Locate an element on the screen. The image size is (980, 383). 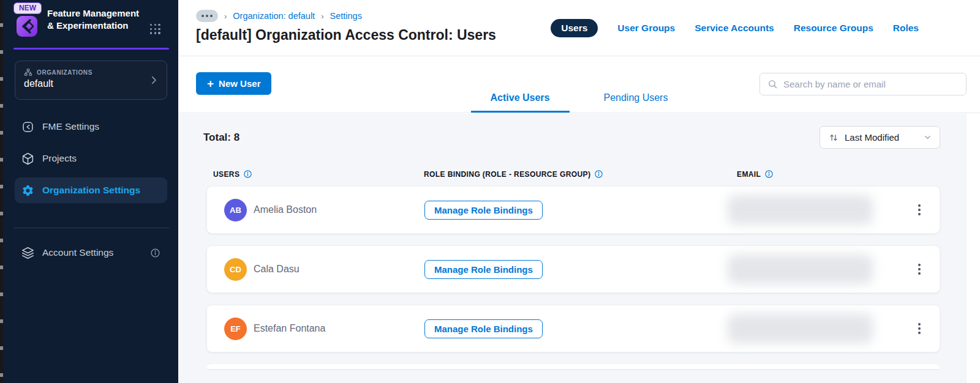
sort-value: Last Modified is located at coordinates (881, 137).